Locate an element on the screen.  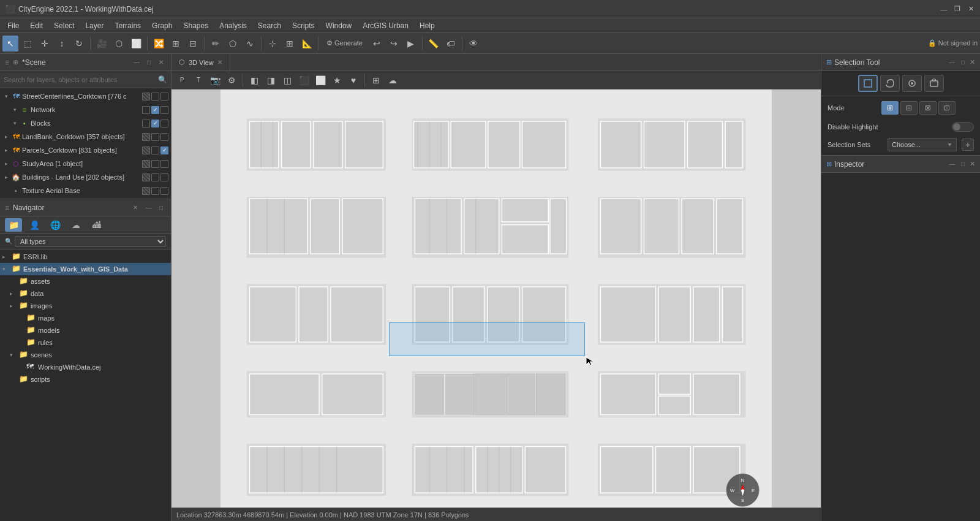
measure-btn: 📐 is located at coordinates (307, 44).